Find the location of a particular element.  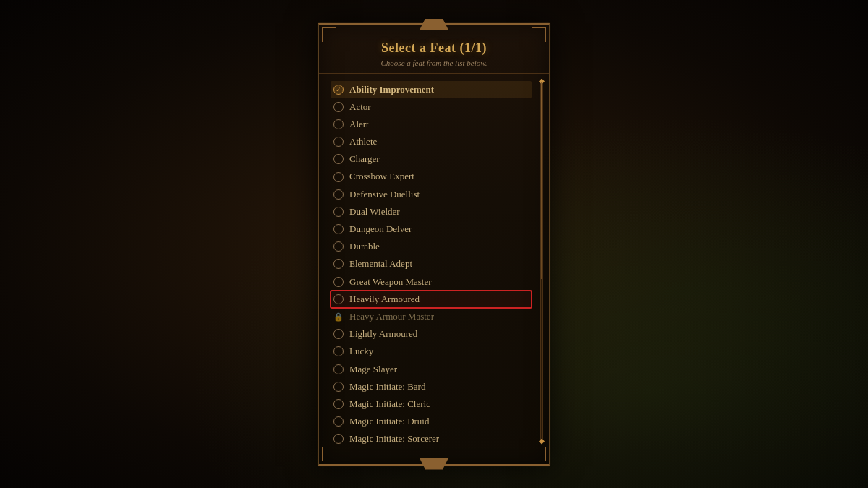

feat-item-alert: Alert is located at coordinates (431, 124).